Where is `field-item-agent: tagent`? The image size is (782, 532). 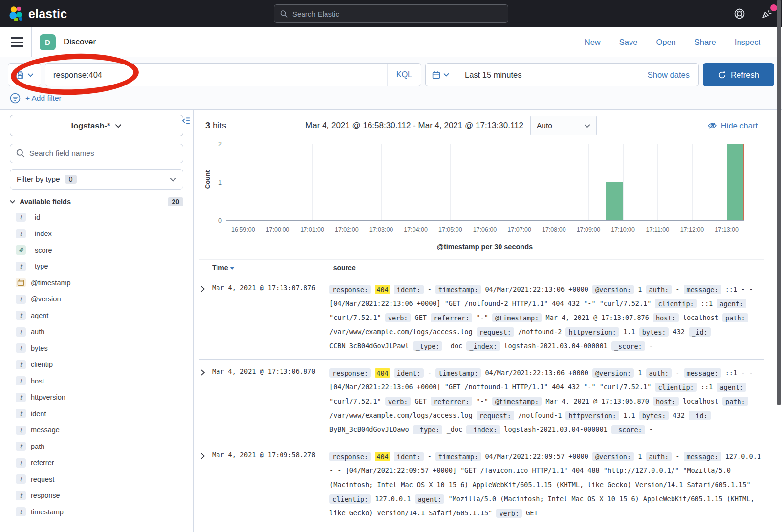
field-item-agent: tagent is located at coordinates (97, 316).